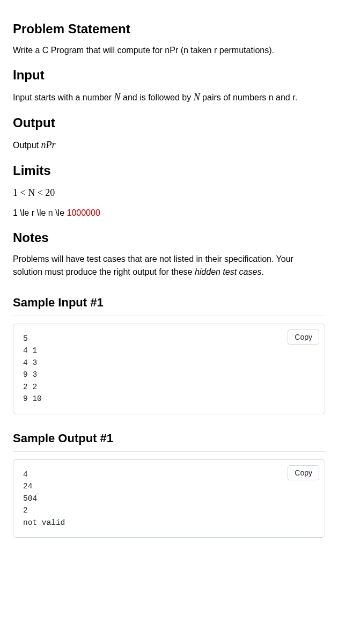  What do you see at coordinates (169, 499) in the screenshot?
I see `sample-output-block: Copy 4 24 504 2 not valid` at bounding box center [169, 499].